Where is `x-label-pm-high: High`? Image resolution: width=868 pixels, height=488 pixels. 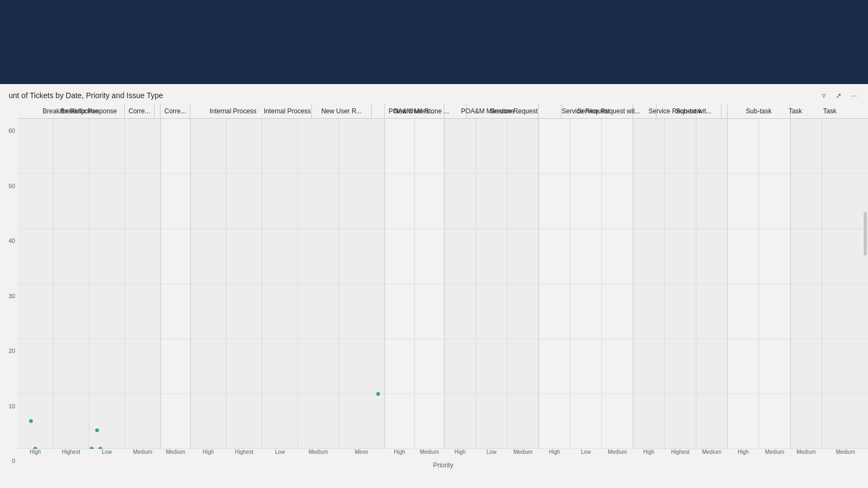
x-label-pm-high: High is located at coordinates (460, 452).